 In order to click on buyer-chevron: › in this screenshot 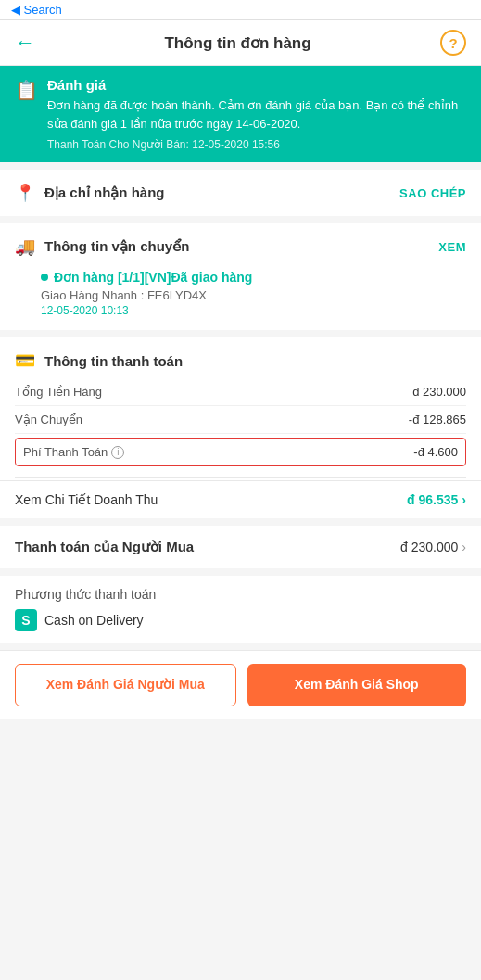, I will do `click(463, 547)`.